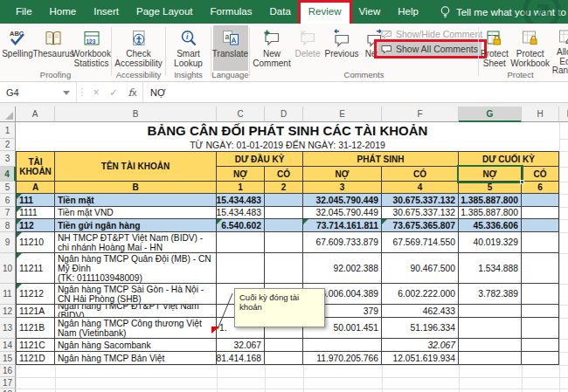 The image size is (568, 392). Describe the element at coordinates (530, 48) in the screenshot. I see `protect-workbook-button: Protect Workbook` at that location.